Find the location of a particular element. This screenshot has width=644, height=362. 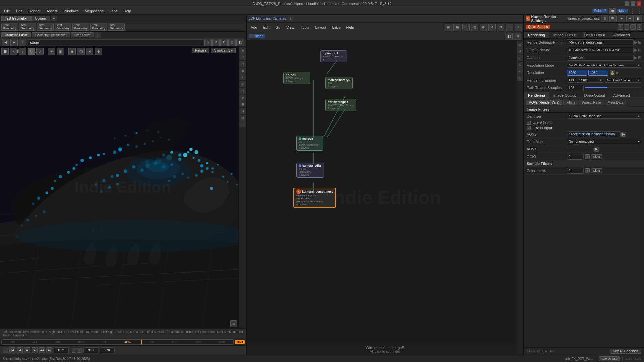

lop-menu-add: Add is located at coordinates (254, 27).